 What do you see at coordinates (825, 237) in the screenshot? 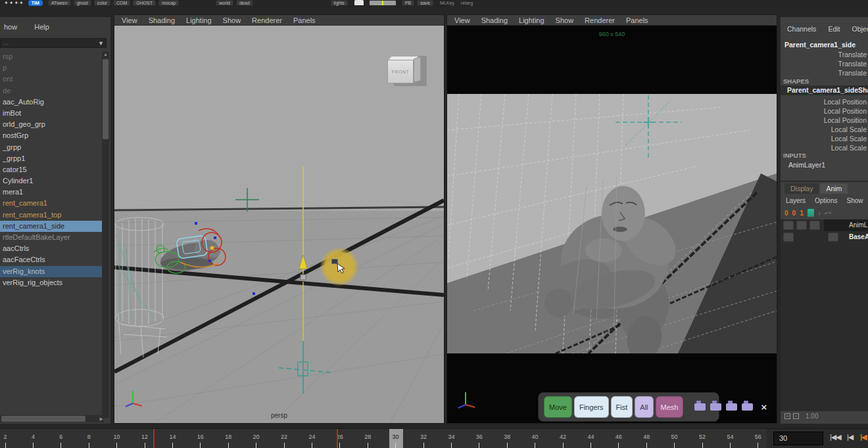
I see `anim-layer-row: BaseA` at bounding box center [825, 237].